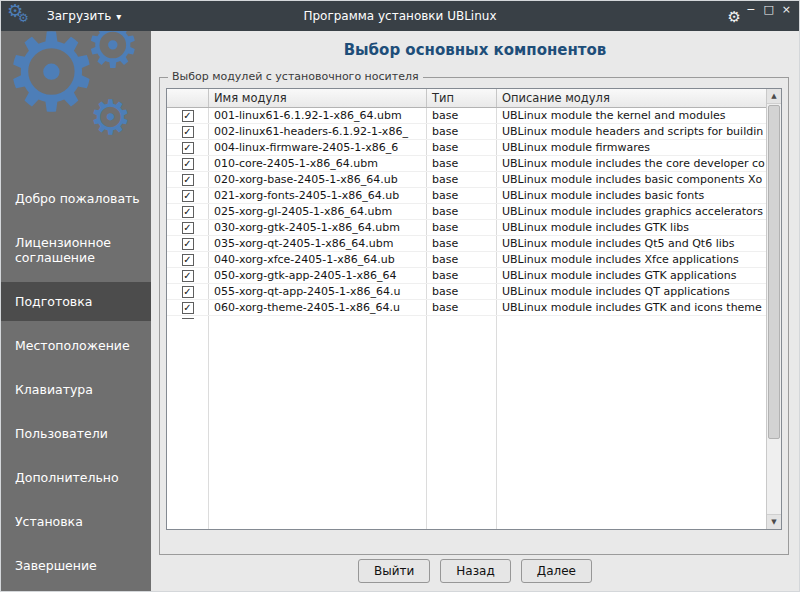 The height and width of the screenshot is (592, 800). What do you see at coordinates (318, 292) in the screenshot?
I see `module-name: 055-xorg-qt-app-2405-1-x86_64.u` at bounding box center [318, 292].